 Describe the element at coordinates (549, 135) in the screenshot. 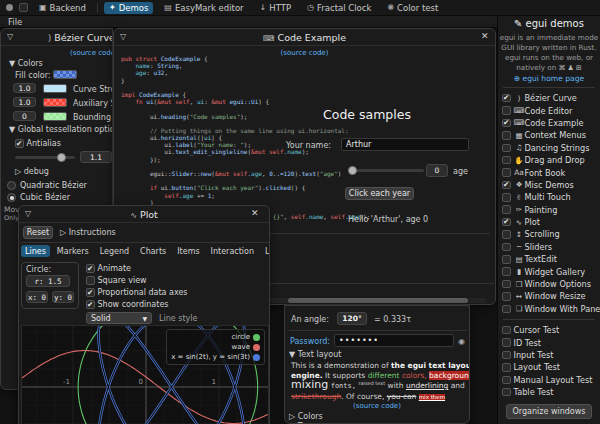

I see `demo-item: ▦ Context Menus` at that location.